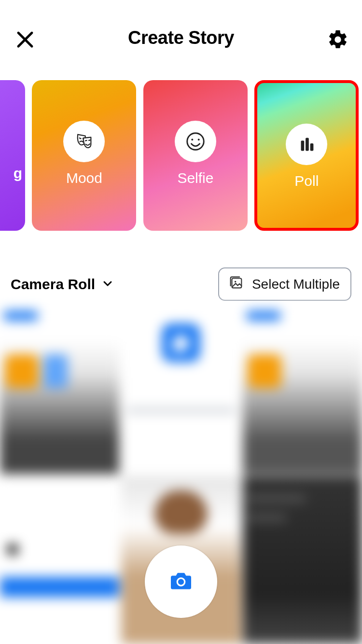 Image resolution: width=362 pixels, height=644 pixels. What do you see at coordinates (108, 284) in the screenshot?
I see `chevron-down-icon` at bounding box center [108, 284].